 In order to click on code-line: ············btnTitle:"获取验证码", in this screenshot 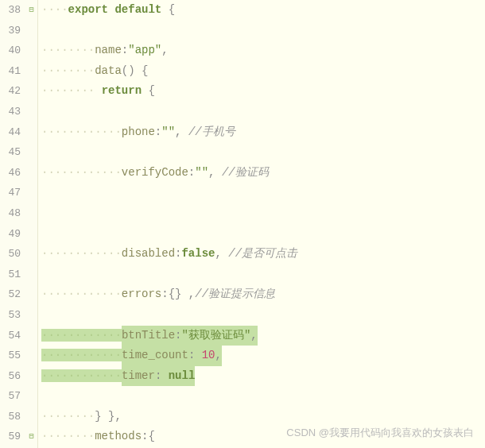, I will do `click(263, 336)`.